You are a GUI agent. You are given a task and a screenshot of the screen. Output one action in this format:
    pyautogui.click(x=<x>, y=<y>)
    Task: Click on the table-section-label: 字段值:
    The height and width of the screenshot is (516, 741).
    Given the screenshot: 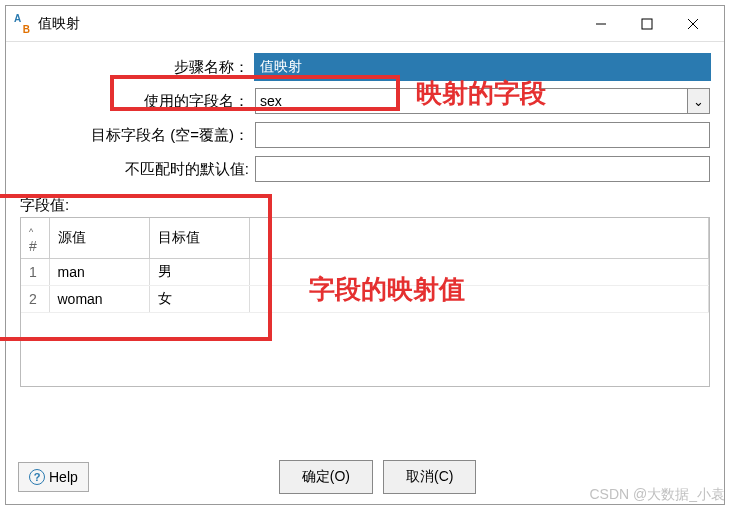 What is the action you would take?
    pyautogui.click(x=365, y=206)
    